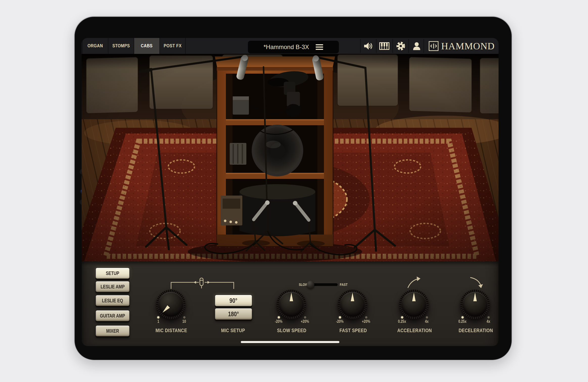 This screenshot has height=382, width=588. Describe the element at coordinates (158, 320) in the screenshot. I see `mic-distance-min: 1` at that location.